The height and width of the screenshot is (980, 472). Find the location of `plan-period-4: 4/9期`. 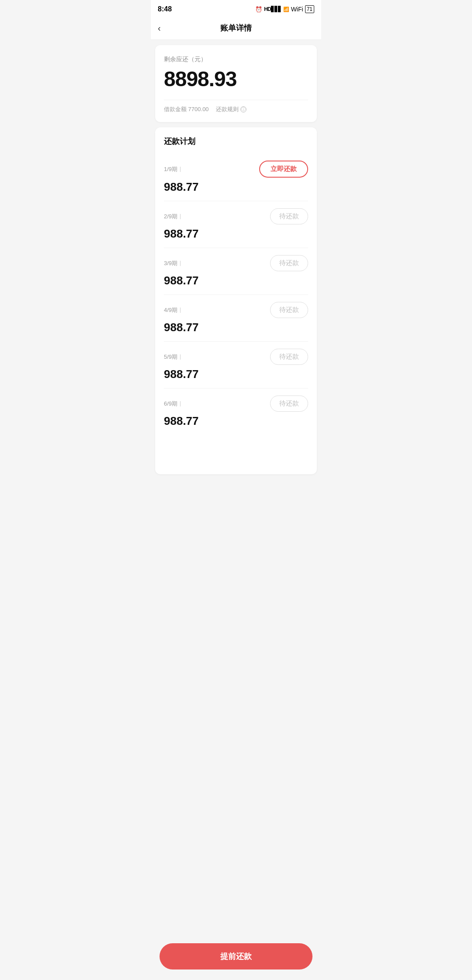

plan-period-4: 4/9期 is located at coordinates (172, 310).